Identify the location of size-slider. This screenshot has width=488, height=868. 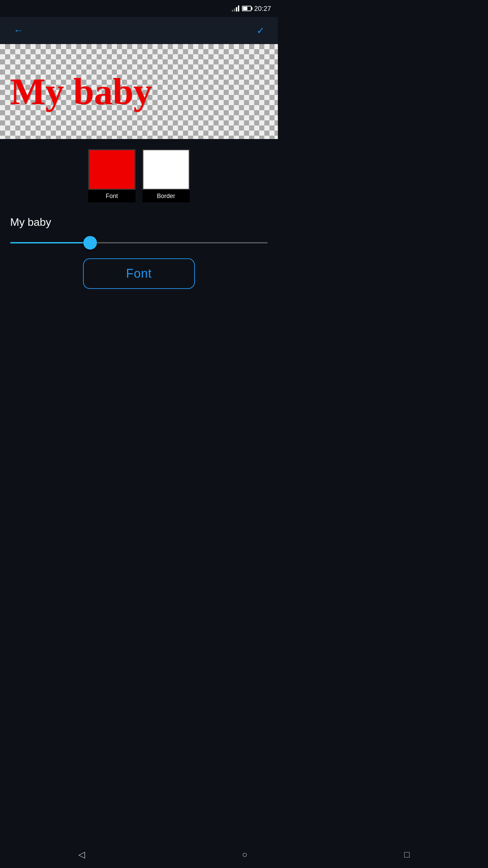
(139, 243).